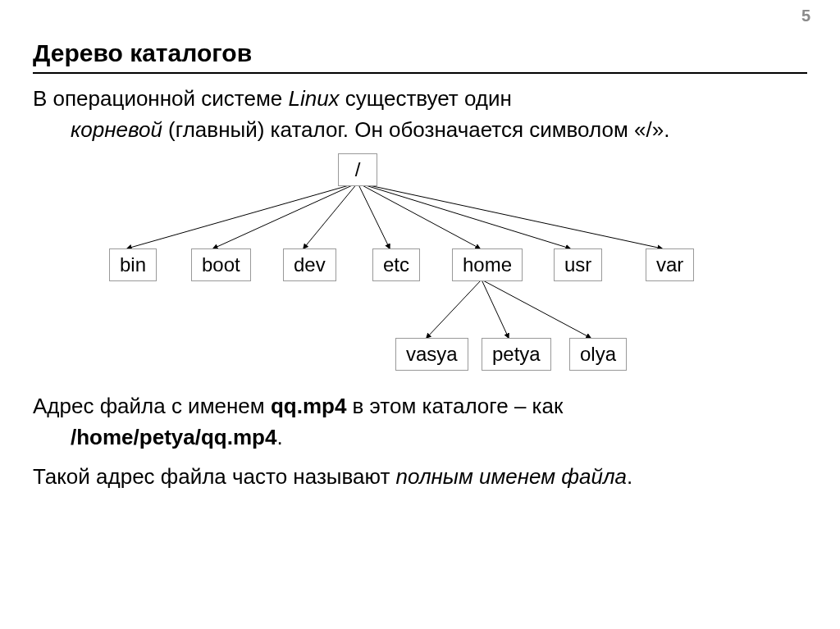 Image resolution: width=840 pixels, height=629 pixels. I want to click on node-vasya: vasya, so click(431, 354).